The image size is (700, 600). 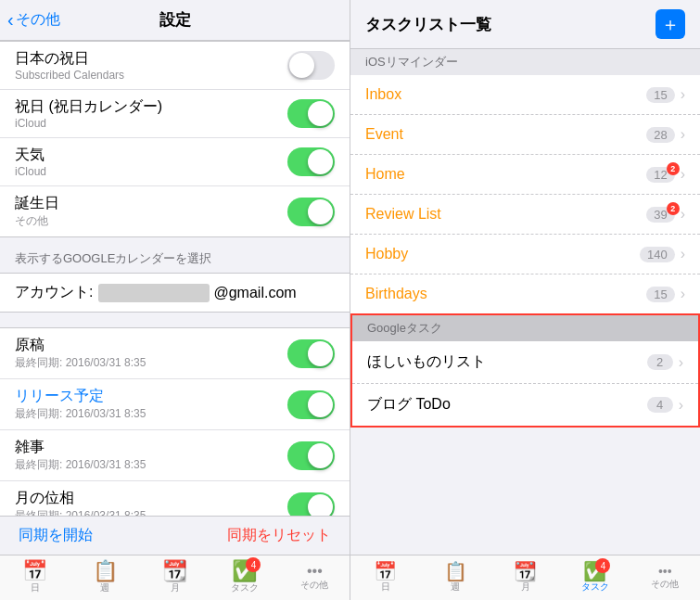 What do you see at coordinates (80, 447) in the screenshot?
I see `row-title: 雑事` at bounding box center [80, 447].